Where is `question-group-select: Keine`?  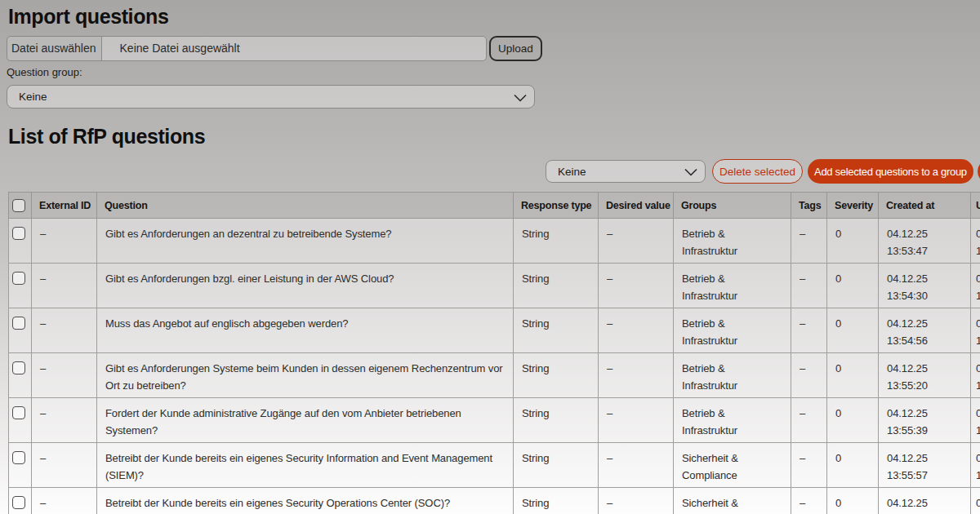 question-group-select: Keine is located at coordinates (271, 96).